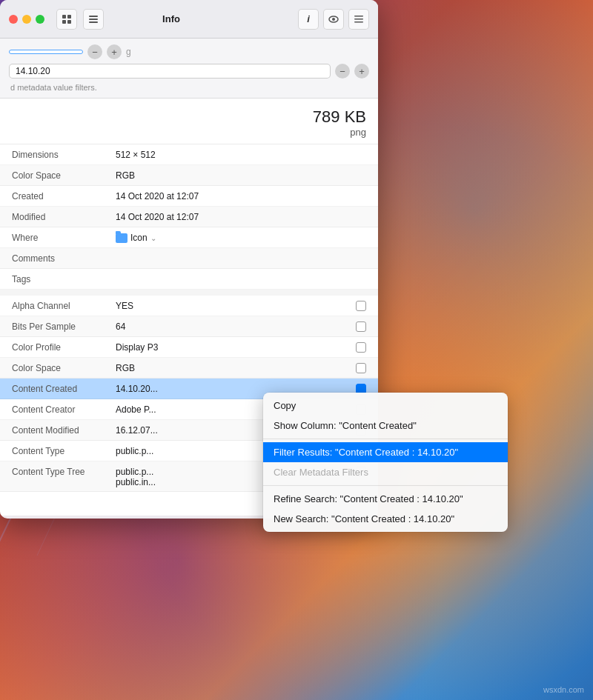 This screenshot has width=593, height=700. I want to click on comments-value, so click(241, 253).